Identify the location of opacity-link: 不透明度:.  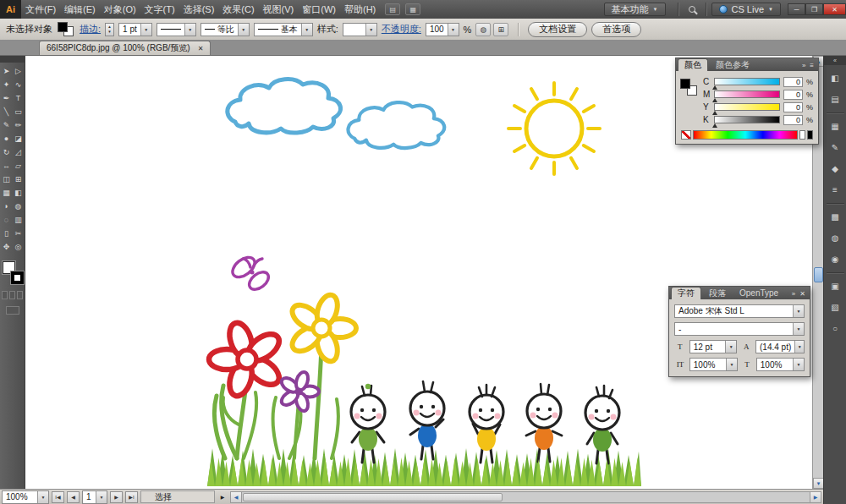
(401, 29).